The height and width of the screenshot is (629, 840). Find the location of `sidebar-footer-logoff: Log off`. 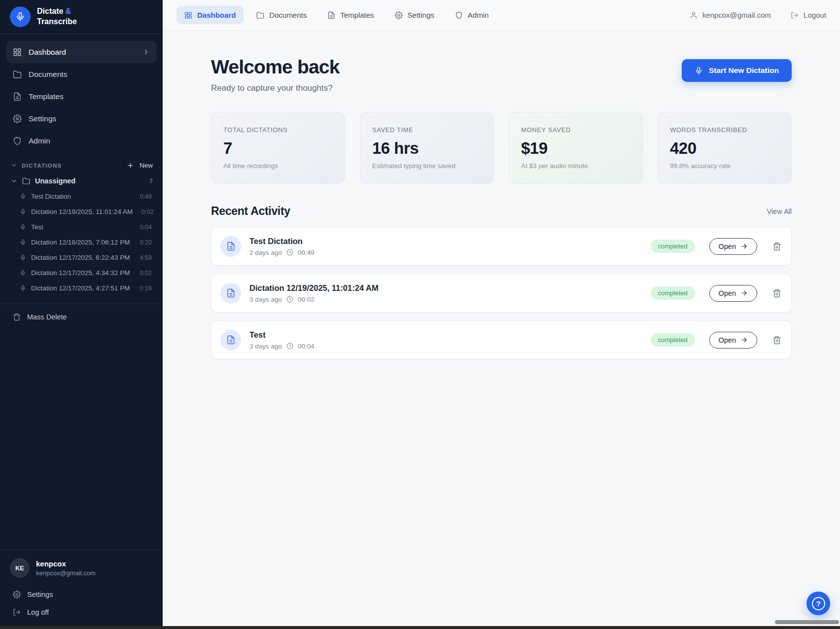

sidebar-footer-logoff: Log off is located at coordinates (81, 612).